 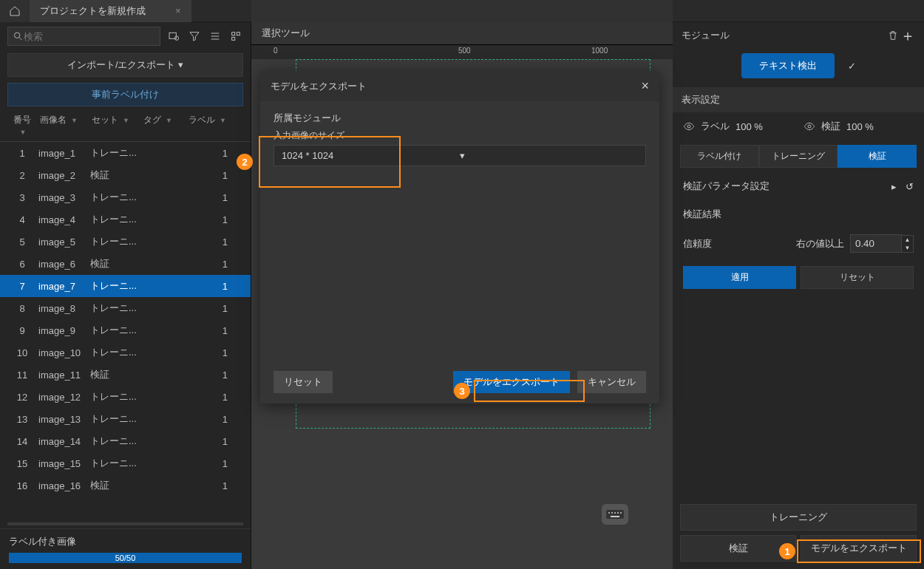 I want to click on col-tag: タグ▼, so click(x=163, y=126).